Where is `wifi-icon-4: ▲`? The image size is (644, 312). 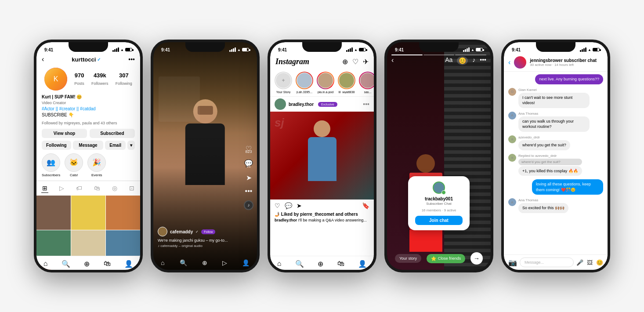
wifi-icon-4: ▲ is located at coordinates (473, 50).